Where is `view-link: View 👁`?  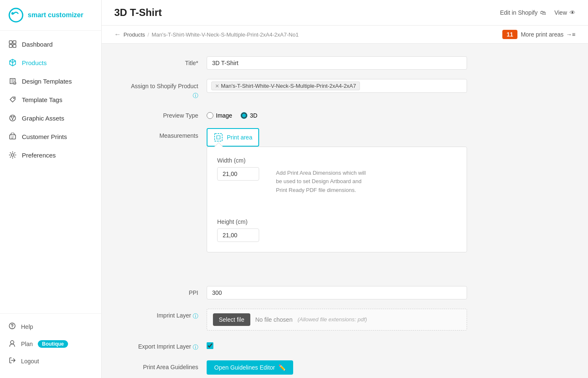 view-link: View 👁 is located at coordinates (565, 13).